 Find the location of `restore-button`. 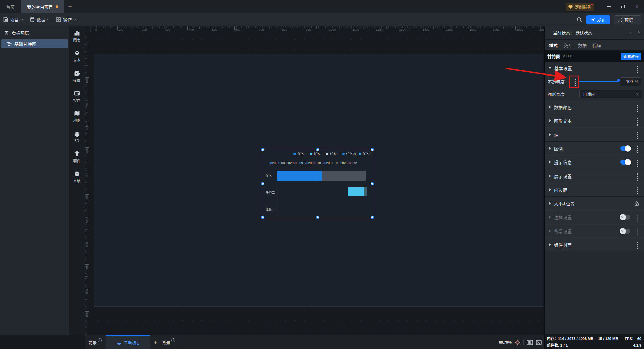

restore-button is located at coordinates (623, 7).